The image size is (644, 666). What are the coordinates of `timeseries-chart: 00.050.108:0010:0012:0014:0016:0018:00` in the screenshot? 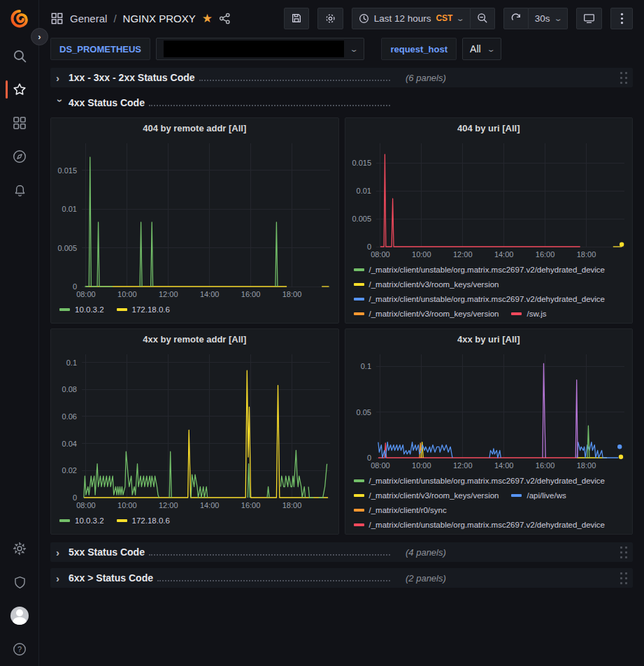 It's located at (489, 410).